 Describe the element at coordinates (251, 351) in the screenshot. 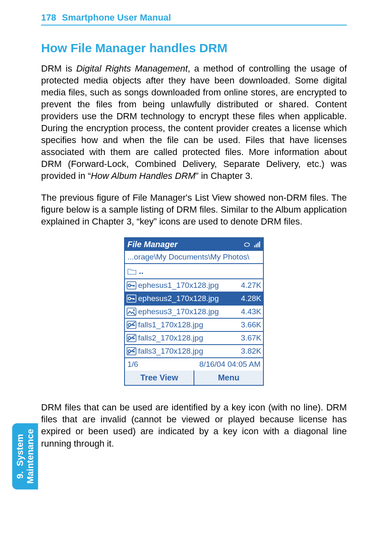

I see `file-size: 3.82K` at that location.